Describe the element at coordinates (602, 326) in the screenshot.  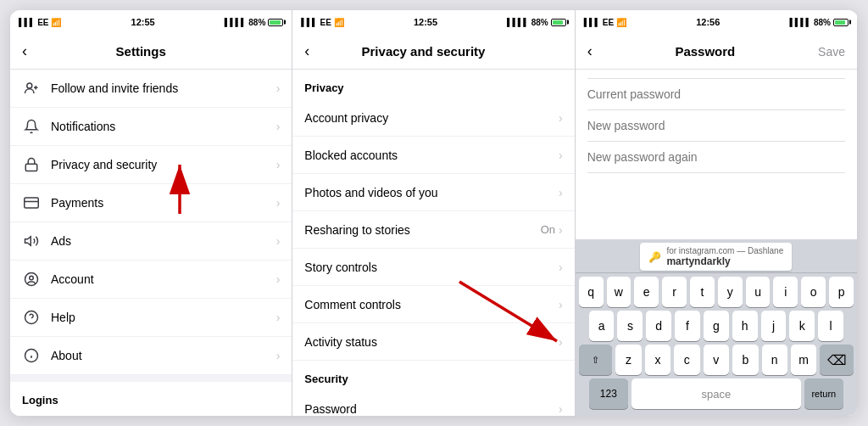
I see `key-a: a` at that location.